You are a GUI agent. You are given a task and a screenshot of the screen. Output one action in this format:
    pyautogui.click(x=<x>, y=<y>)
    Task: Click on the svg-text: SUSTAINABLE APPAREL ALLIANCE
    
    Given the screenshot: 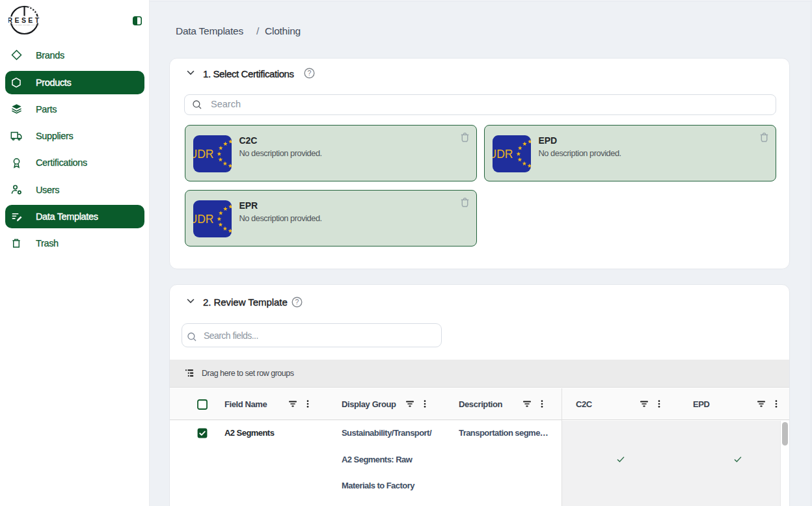 What is the action you would take?
    pyautogui.click(x=25, y=25)
    